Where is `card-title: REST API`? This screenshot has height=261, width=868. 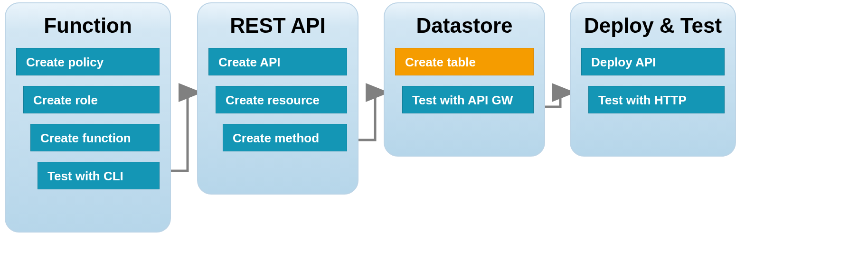 card-title: REST API is located at coordinates (278, 26).